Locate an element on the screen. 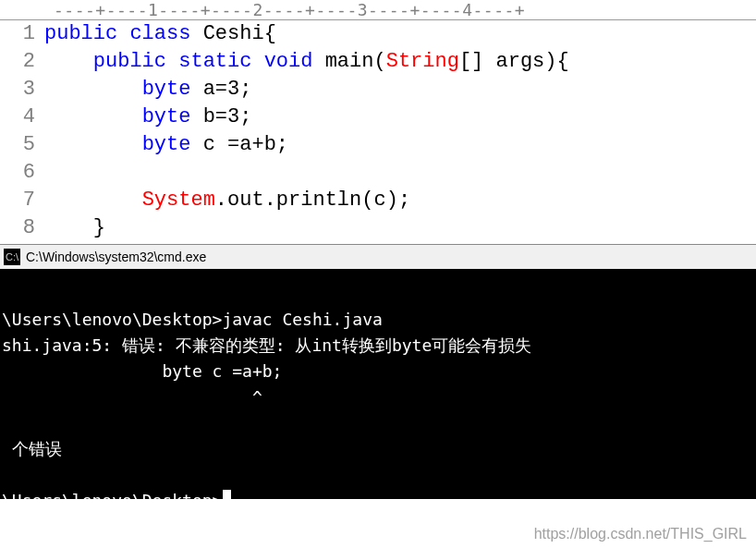 The image size is (756, 548). token: void is located at coordinates (288, 61).